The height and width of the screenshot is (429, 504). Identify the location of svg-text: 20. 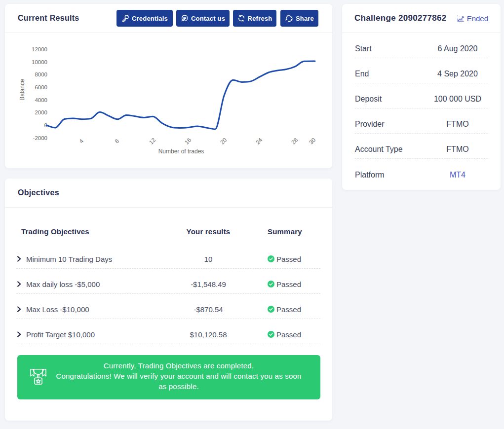
(224, 141).